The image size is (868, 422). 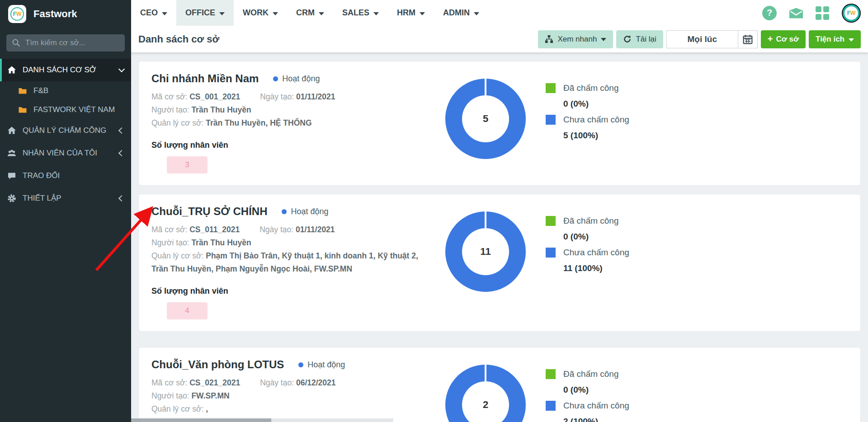 I want to click on donut-chart: 11, so click(x=486, y=252).